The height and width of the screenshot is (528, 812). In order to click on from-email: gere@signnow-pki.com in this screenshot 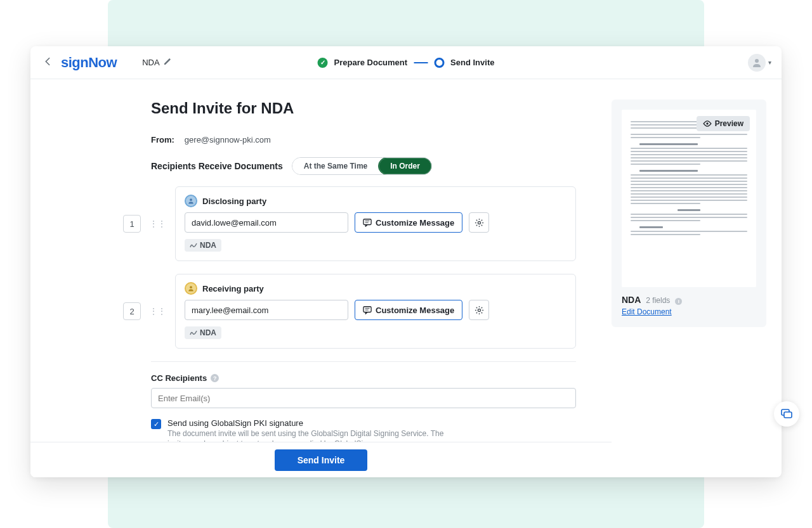, I will do `click(228, 139)`.